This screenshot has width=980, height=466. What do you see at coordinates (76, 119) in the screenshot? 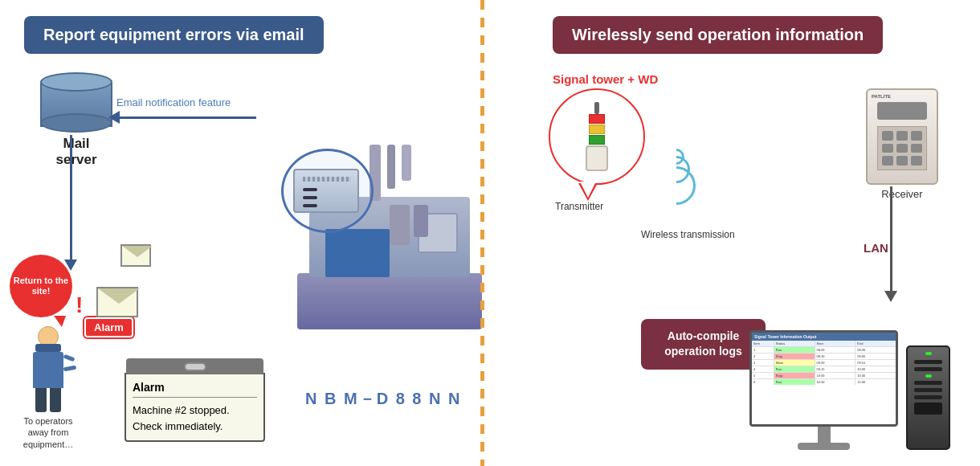
I see `mail-server-icon: Mailserver` at bounding box center [76, 119].